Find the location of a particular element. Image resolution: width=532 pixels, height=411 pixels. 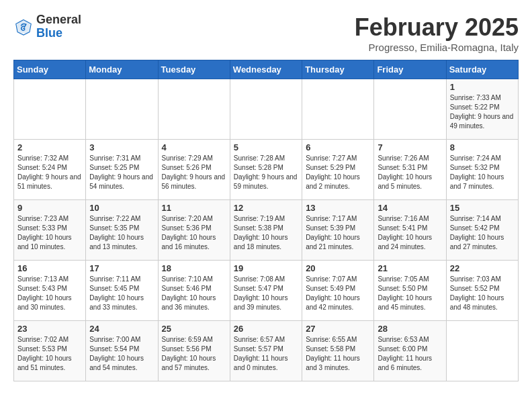

day-number: 23 is located at coordinates (50, 329).